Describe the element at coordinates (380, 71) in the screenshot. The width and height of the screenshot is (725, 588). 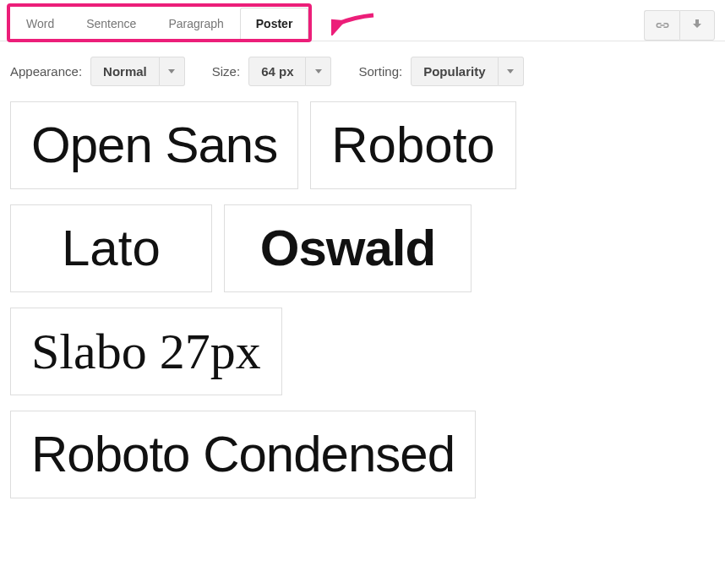
I see `sorting-label: Sorting:` at that location.